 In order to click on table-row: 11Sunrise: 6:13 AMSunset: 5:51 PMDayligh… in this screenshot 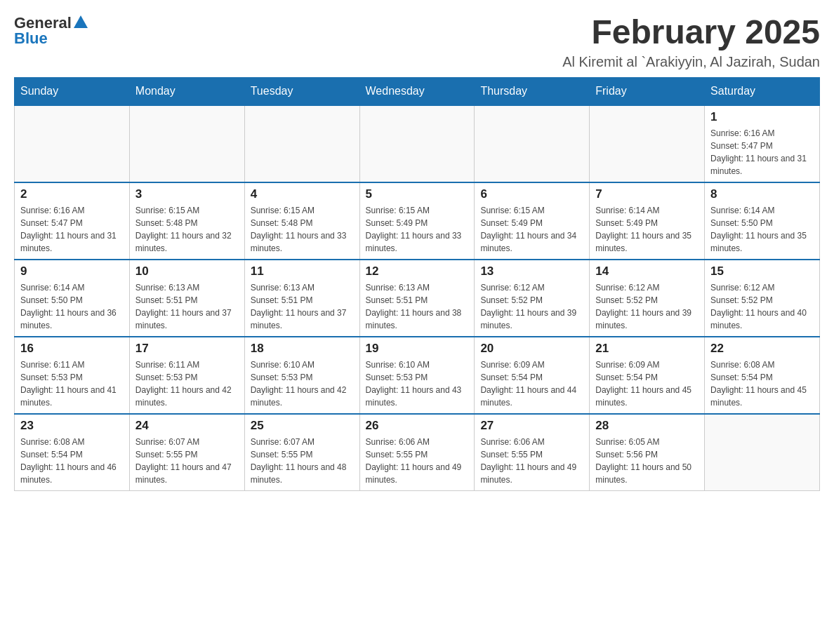, I will do `click(302, 298)`.